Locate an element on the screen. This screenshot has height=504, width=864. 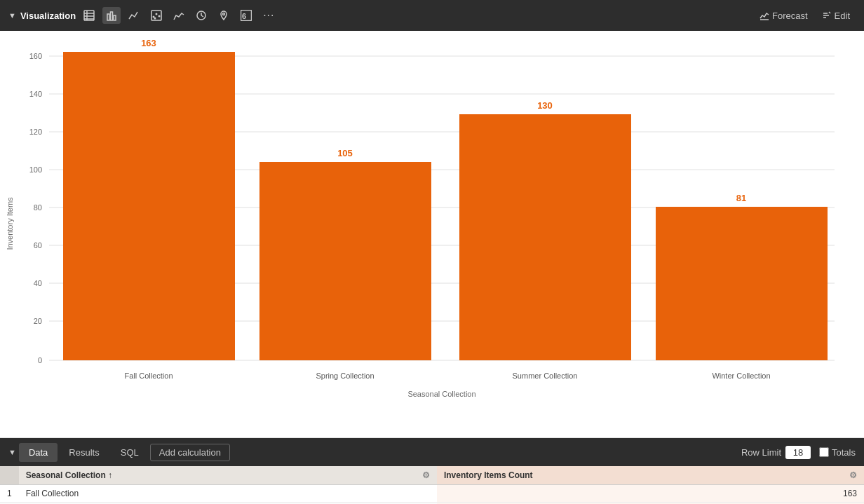
svg-text: Summer Collection is located at coordinates (546, 376).